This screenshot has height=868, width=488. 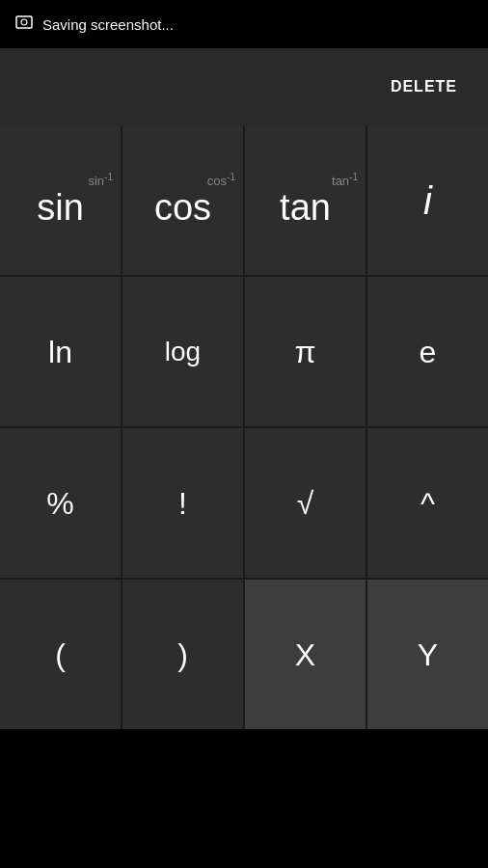 What do you see at coordinates (222, 181) in the screenshot?
I see `cos-inv-label: cos-1` at bounding box center [222, 181].